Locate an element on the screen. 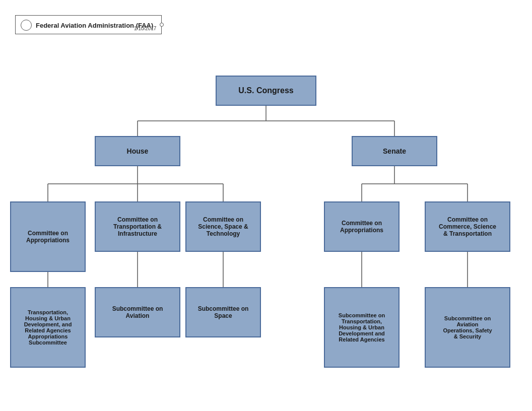 The width and height of the screenshot is (532, 411). node-house-appropriations: Committee on Appropriations is located at coordinates (48, 237).